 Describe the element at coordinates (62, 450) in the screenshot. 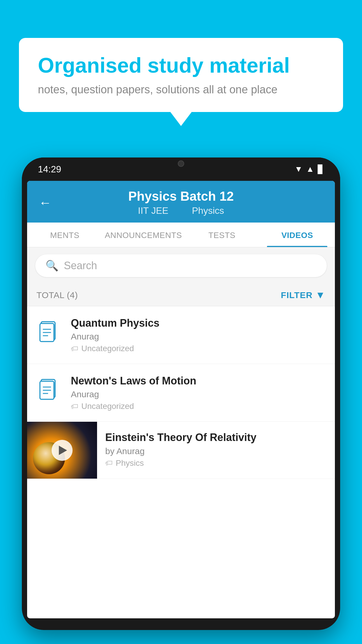

I see `play-button` at that location.